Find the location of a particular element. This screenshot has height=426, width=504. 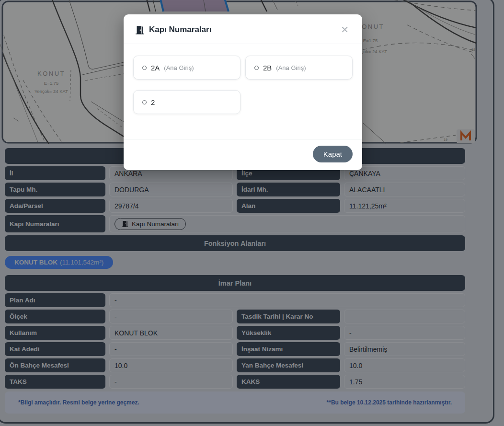

modal-header: Kapı Numaraları ✕ is located at coordinates (243, 29).